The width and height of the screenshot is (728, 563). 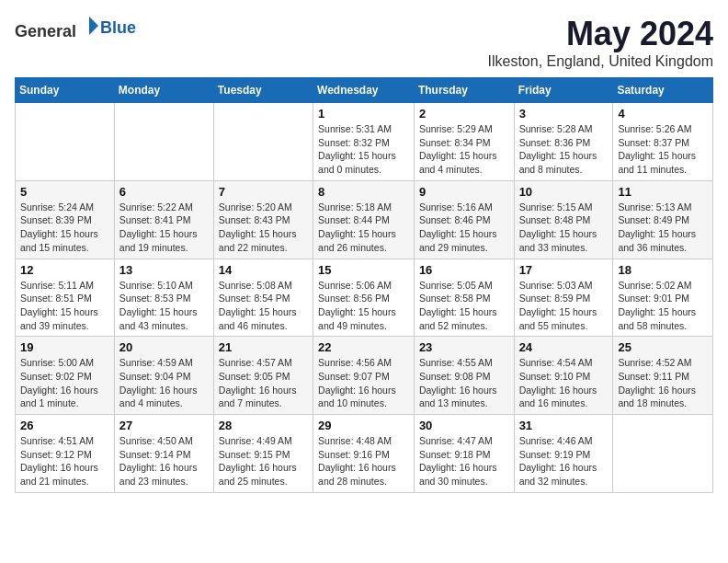 What do you see at coordinates (464, 425) in the screenshot?
I see `day-number: 30` at bounding box center [464, 425].